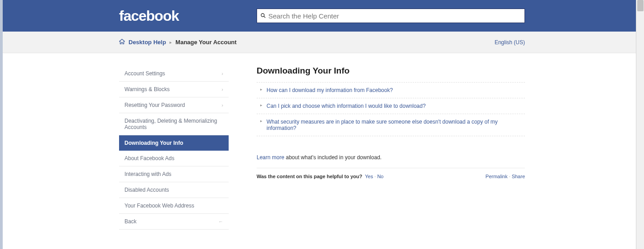  I want to click on learn-more-line: Learn more about what's included in your…, so click(391, 157).